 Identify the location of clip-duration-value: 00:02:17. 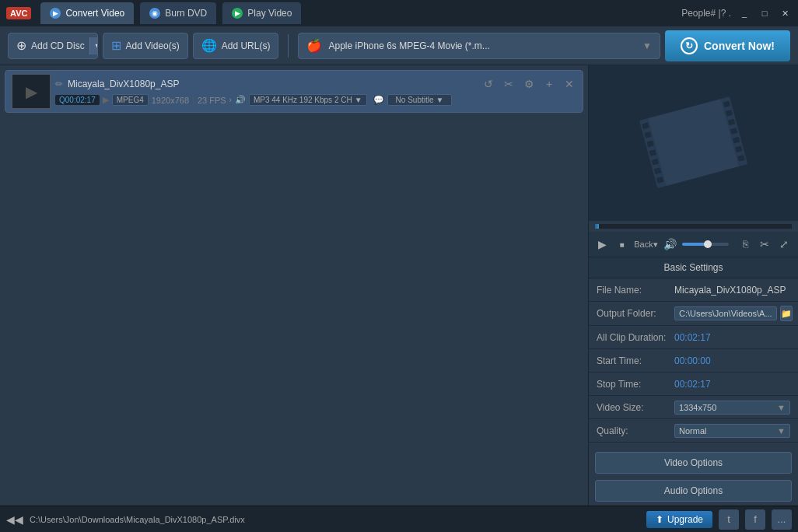
(733, 338).